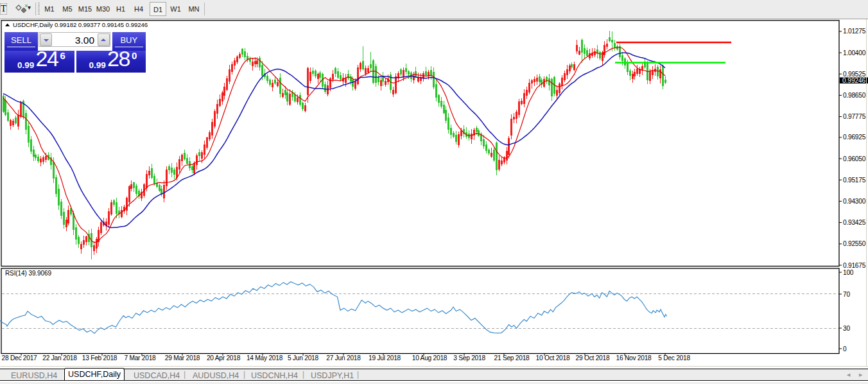 The image size is (868, 384). I want to click on svg-text: 14 May 2018, so click(265, 358).